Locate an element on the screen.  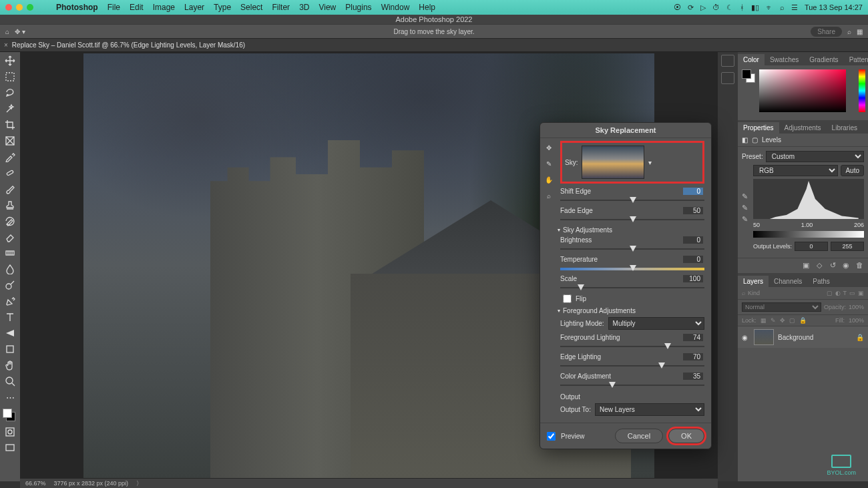
color-panel is located at coordinates (803, 93).